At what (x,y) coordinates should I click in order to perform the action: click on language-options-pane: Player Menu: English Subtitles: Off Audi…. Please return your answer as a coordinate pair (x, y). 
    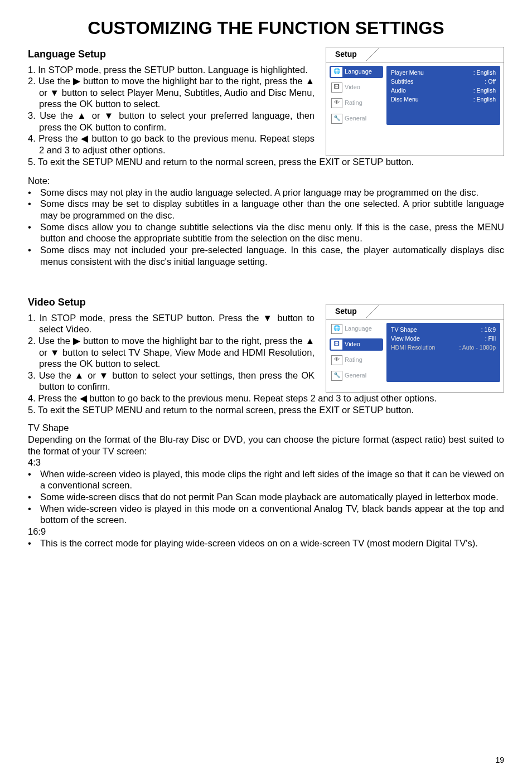
    Looking at the image, I should click on (443, 95).